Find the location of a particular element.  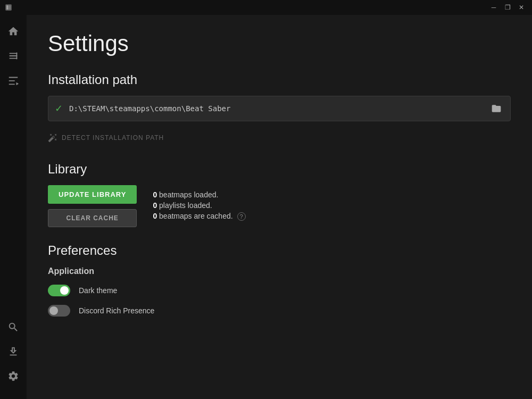

library-title: Library is located at coordinates (279, 169).